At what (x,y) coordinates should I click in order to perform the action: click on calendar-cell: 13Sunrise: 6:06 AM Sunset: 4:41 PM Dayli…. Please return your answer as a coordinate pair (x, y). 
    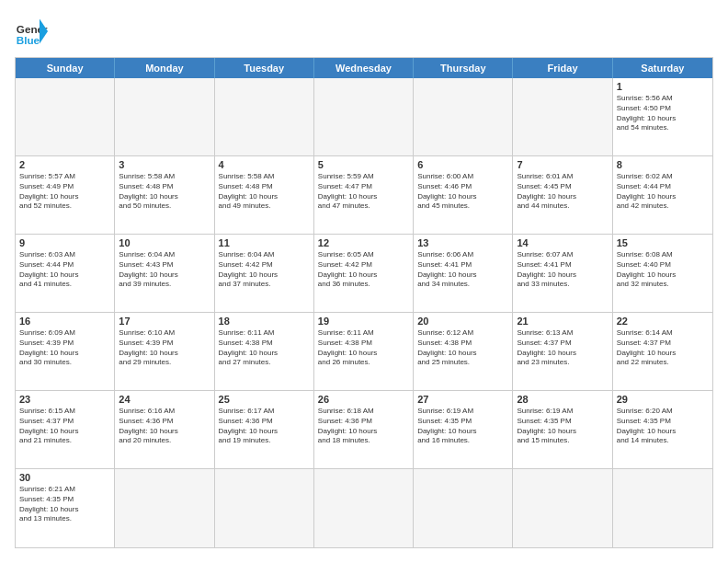
    Looking at the image, I should click on (463, 273).